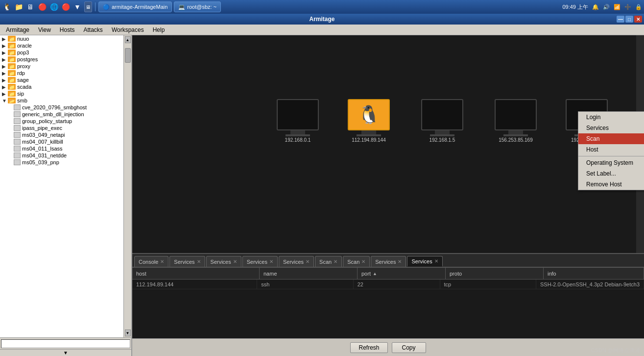  What do you see at coordinates (66, 353) in the screenshot?
I see `panel-toggle: ▼` at bounding box center [66, 353].